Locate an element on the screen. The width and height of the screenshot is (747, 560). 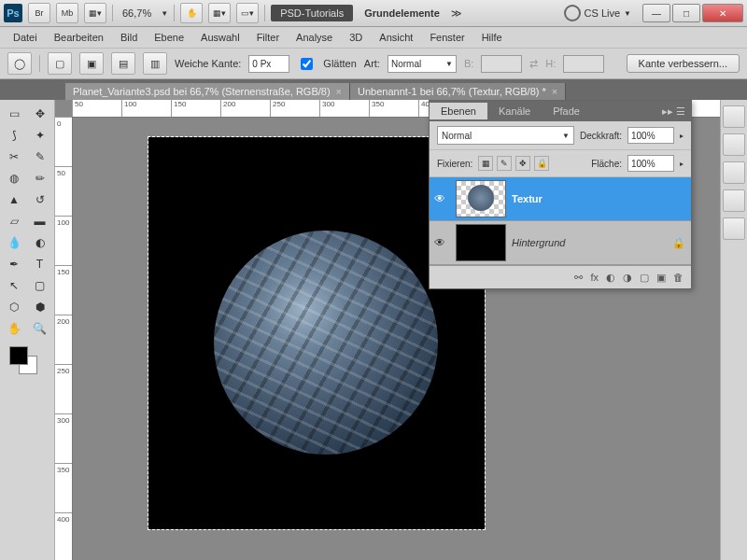
doc-tab-2: Unbenannt-1 bei 66,7% (Textur, RGB/8) *× is located at coordinates (458, 91).